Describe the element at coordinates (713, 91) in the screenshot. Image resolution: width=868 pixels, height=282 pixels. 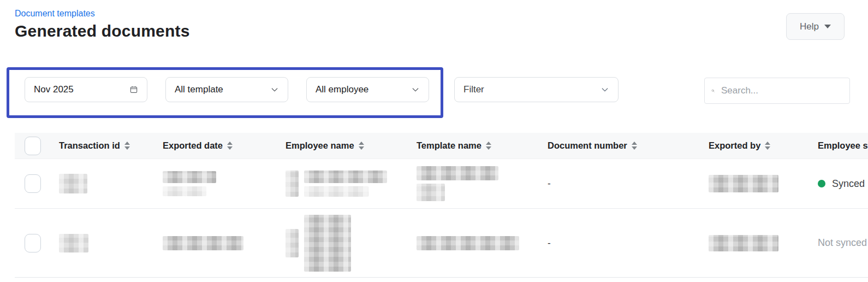
I see `search-icon` at that location.